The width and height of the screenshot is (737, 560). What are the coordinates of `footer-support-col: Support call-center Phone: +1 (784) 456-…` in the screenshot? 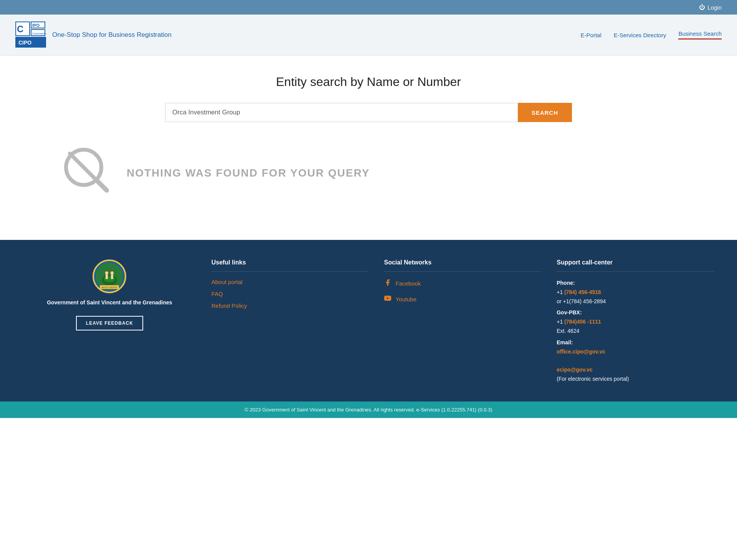 It's located at (635, 322).